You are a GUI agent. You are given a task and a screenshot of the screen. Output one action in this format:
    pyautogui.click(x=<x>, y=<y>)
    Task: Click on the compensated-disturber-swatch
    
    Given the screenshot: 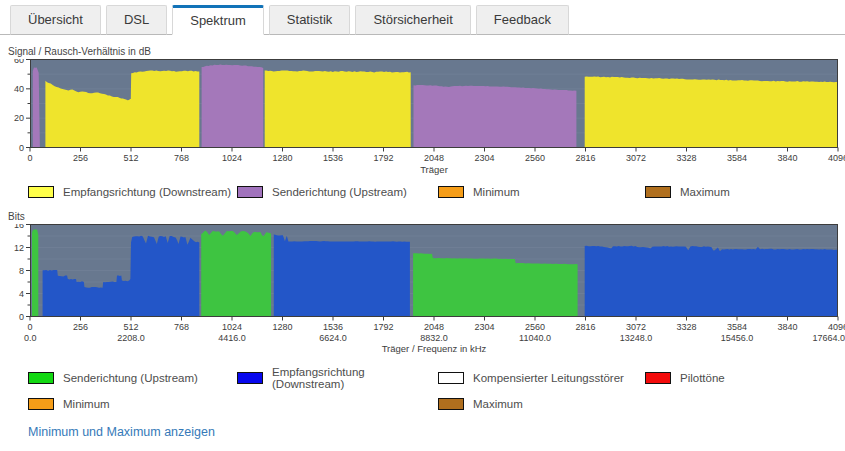 What is the action you would take?
    pyautogui.click(x=451, y=378)
    